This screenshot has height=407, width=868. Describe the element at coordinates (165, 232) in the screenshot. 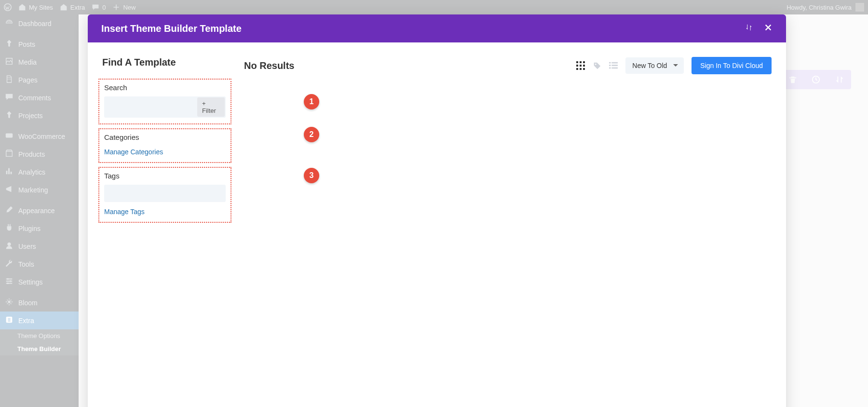

I see `filter-sidebar: Find A Template Search + Filter Categori…` at that location.